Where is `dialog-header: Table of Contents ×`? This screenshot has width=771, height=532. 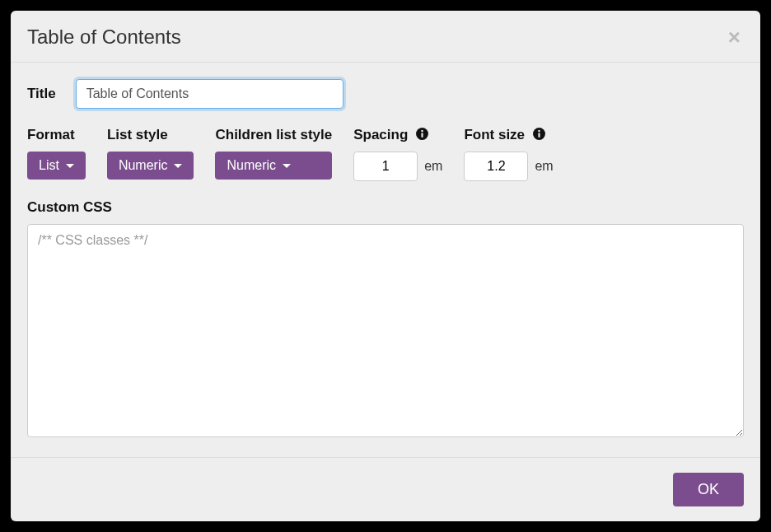
dialog-header: Table of Contents × is located at coordinates (386, 36).